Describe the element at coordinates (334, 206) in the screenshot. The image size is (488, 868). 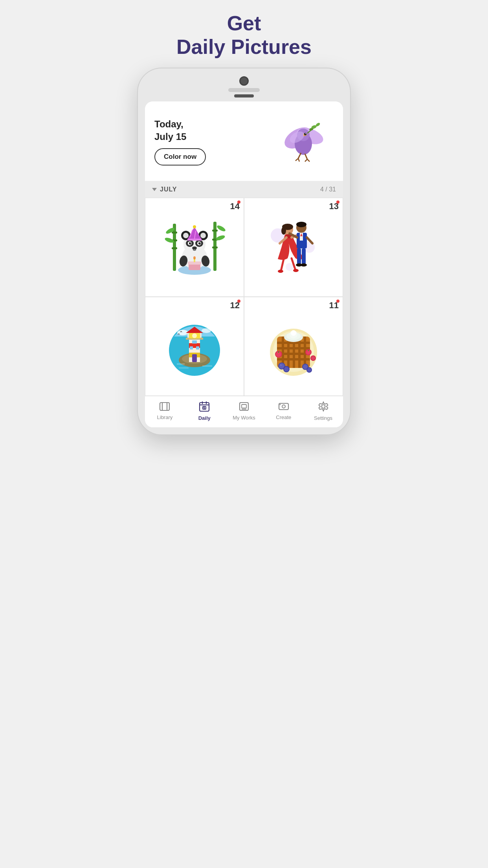
I see `day-badge-13: 13` at that location.